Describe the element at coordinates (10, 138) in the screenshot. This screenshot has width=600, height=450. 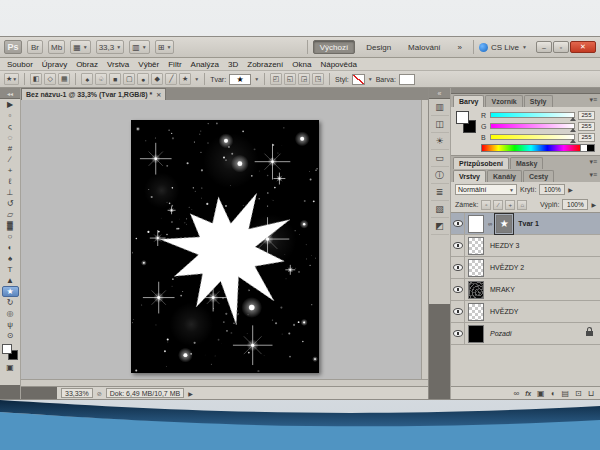
I see `quick-selection-tool: ◌` at that location.